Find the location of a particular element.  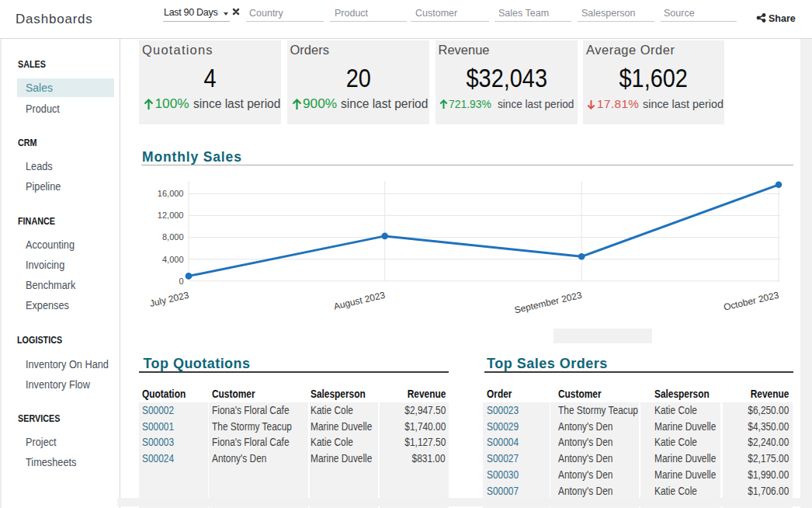

svg-text: October 2023 is located at coordinates (751, 301).